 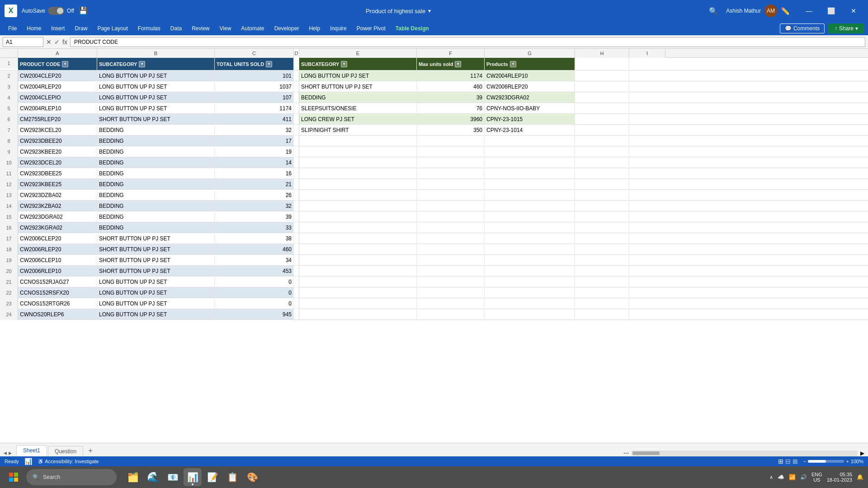 I want to click on table-row: 13 CW2923DZBA02 BEDDING 26, so click(x=434, y=195).